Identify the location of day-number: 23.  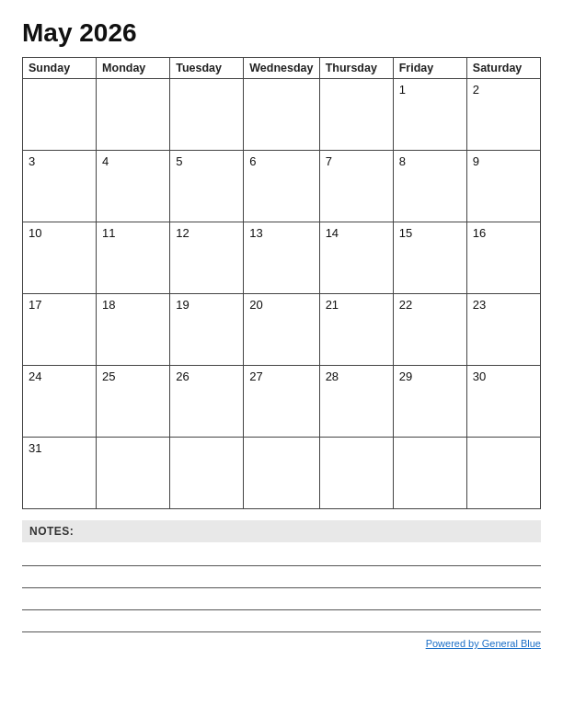
(479, 305).